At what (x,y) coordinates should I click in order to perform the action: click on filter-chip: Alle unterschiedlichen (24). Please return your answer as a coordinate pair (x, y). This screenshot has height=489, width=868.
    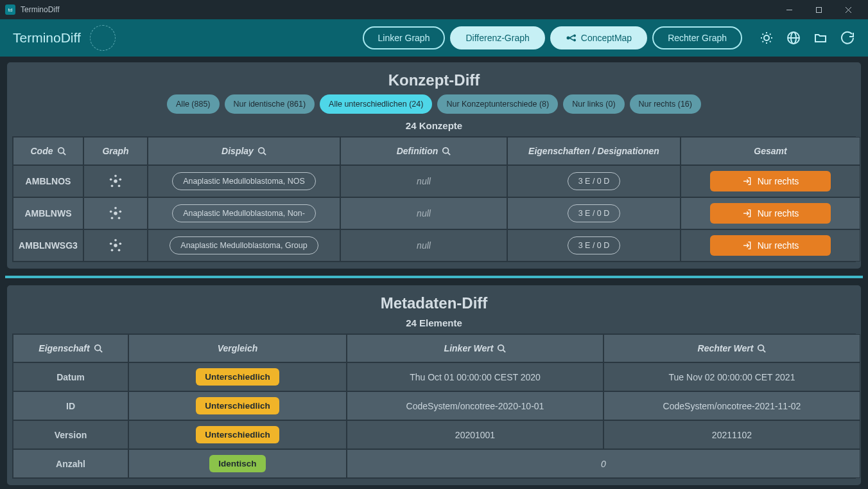
    Looking at the image, I should click on (376, 104).